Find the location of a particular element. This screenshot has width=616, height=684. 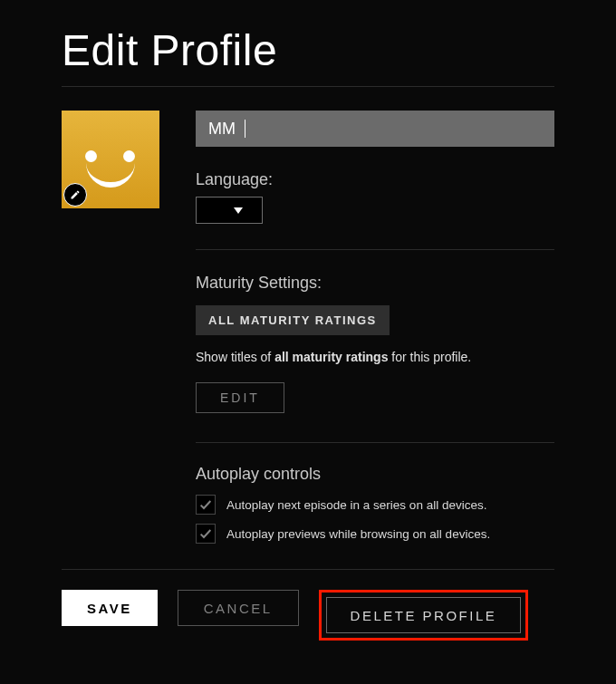

language-label: Language: is located at coordinates (375, 179).